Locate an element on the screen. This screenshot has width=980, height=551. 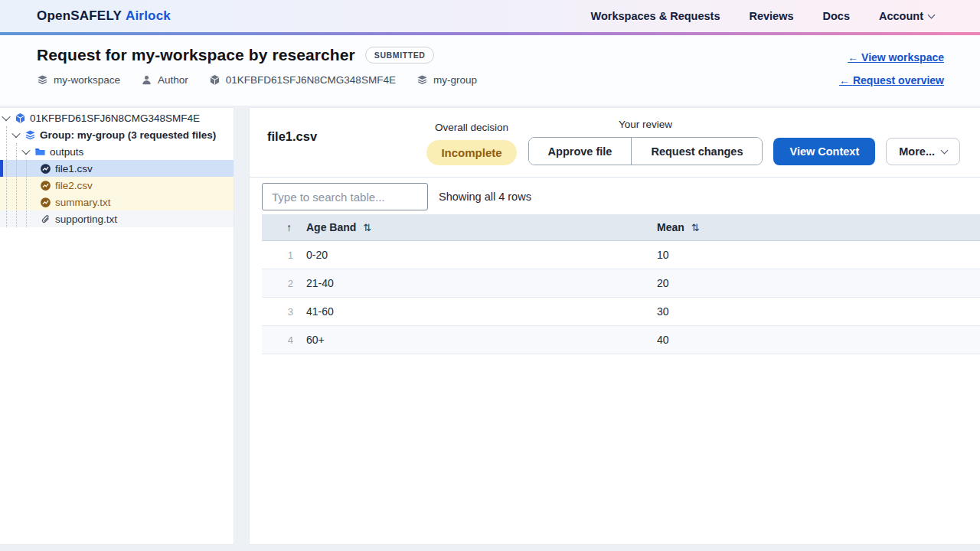
request-changes-button: Request changes is located at coordinates (697, 152).